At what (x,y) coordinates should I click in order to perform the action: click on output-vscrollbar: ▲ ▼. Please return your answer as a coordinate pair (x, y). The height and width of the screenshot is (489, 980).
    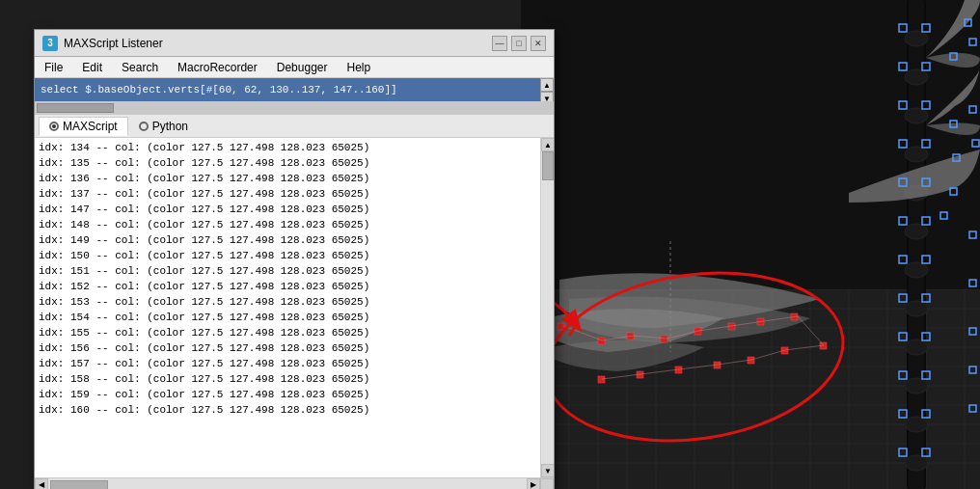
    Looking at the image, I should click on (547, 308).